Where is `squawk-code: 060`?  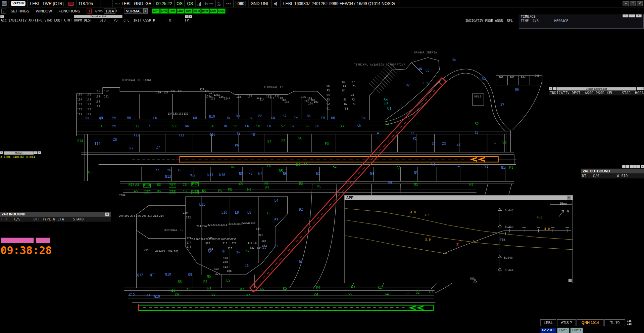 squawk-code: 060 is located at coordinates (241, 3).